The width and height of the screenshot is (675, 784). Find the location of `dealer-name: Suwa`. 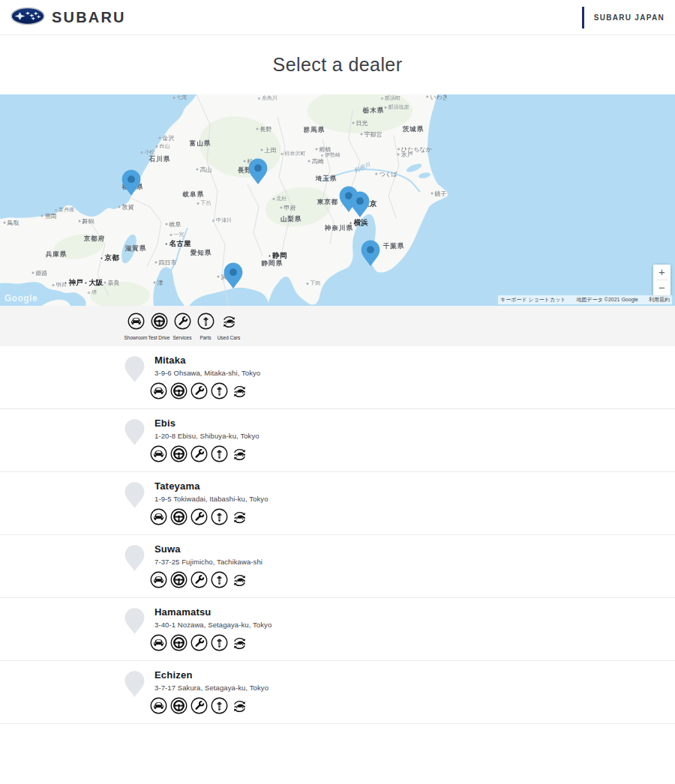

dealer-name: Suwa is located at coordinates (415, 549).